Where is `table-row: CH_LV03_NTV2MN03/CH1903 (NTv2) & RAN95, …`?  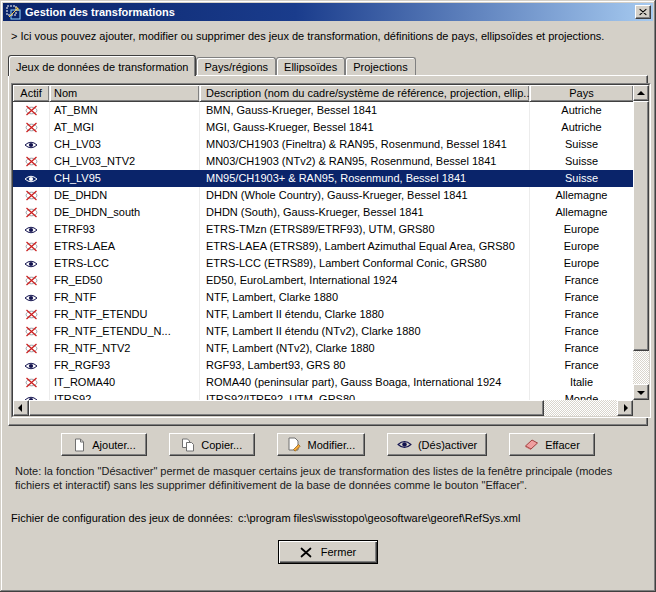 table-row: CH_LV03_NTV2MN03/CH1903 (NTv2) & RAN95, … is located at coordinates (323, 162).